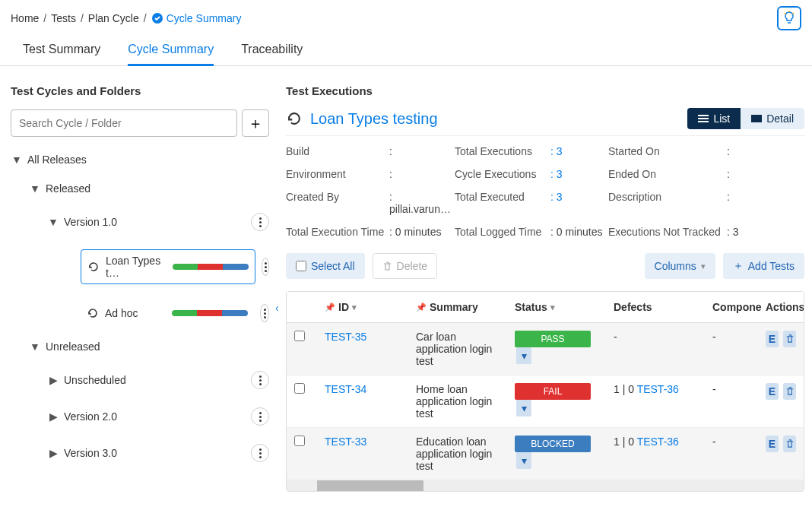 The height and width of the screenshot is (510, 812). I want to click on header-actions: Actions, so click(781, 307).